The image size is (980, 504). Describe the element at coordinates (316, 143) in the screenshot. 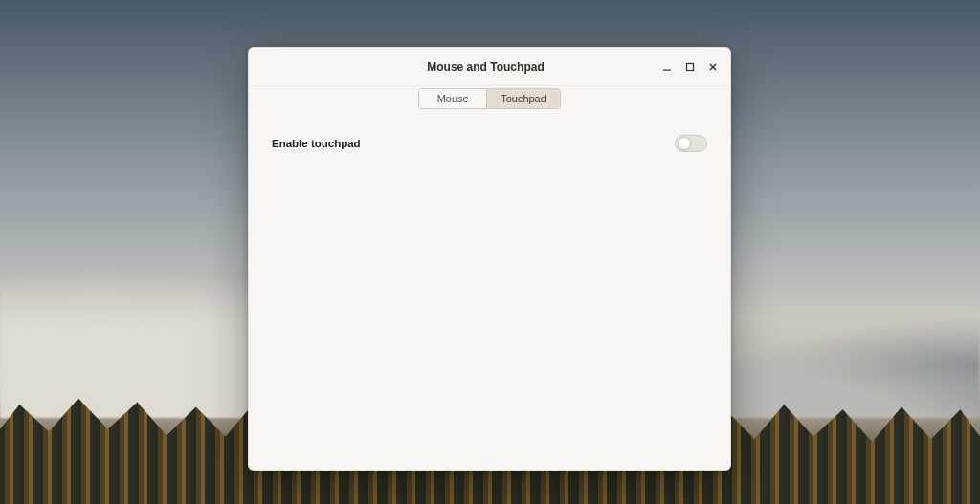

I see `enable-touchpad-label: Enable touchpad` at that location.